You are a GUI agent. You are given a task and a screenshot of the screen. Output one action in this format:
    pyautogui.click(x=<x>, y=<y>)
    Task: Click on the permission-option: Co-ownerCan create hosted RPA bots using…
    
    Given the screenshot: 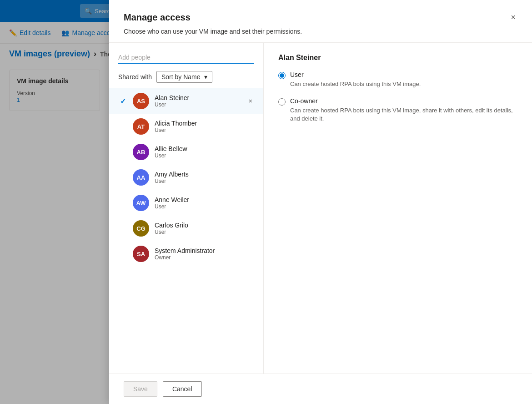 What is the action you would take?
    pyautogui.click(x=398, y=110)
    